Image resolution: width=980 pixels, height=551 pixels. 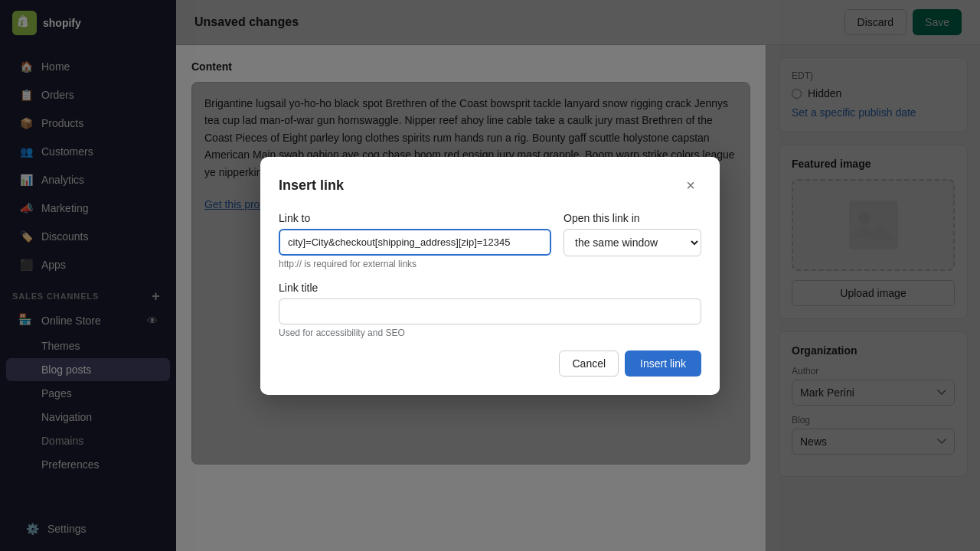 I want to click on accessibility-hint: Used for accessibility and SEO, so click(x=490, y=333).